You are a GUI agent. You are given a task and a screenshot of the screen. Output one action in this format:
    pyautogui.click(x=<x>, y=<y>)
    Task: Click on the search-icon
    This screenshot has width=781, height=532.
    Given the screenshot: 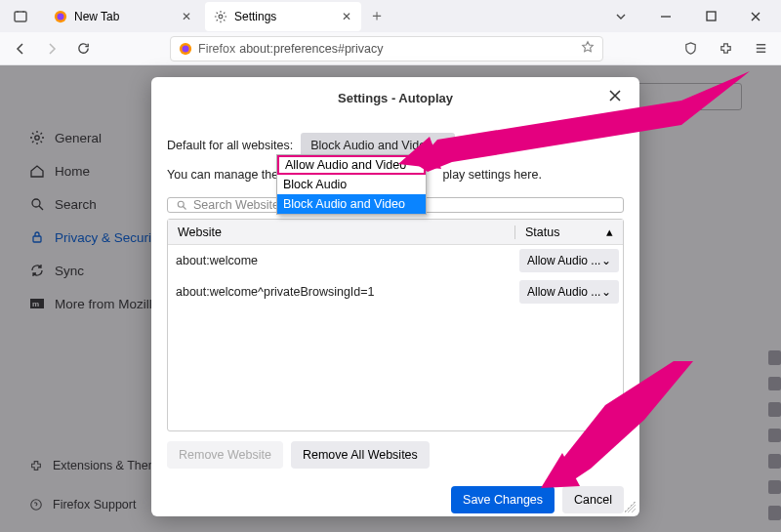 What is the action you would take?
    pyautogui.click(x=182, y=205)
    